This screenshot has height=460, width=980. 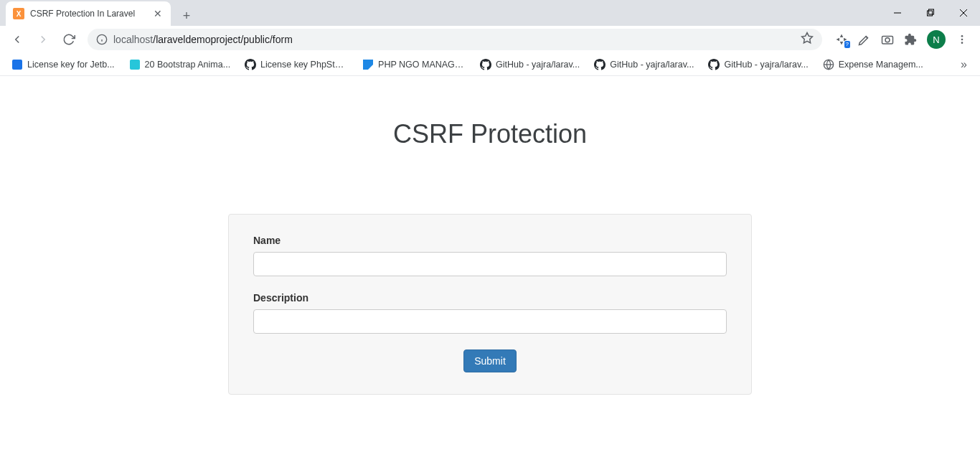 What do you see at coordinates (490, 298) in the screenshot?
I see `description-label: Description` at bounding box center [490, 298].